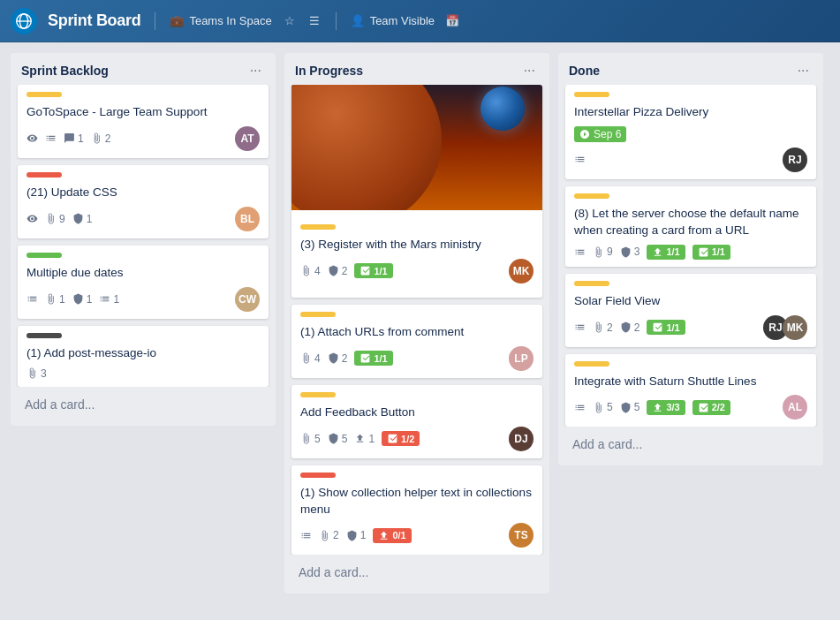 The width and height of the screenshot is (840, 620). I want to click on briefcase-icon: 💼, so click(177, 21).